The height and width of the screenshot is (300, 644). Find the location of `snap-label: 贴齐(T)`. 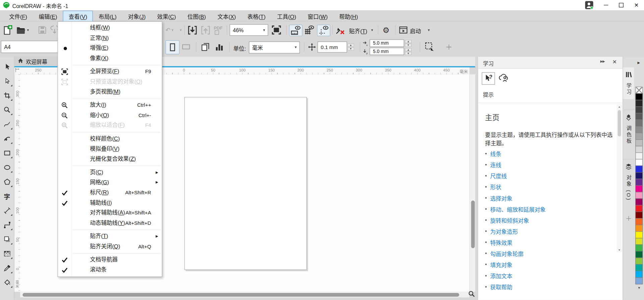

snap-label: 贴齐(T) is located at coordinates (358, 31).